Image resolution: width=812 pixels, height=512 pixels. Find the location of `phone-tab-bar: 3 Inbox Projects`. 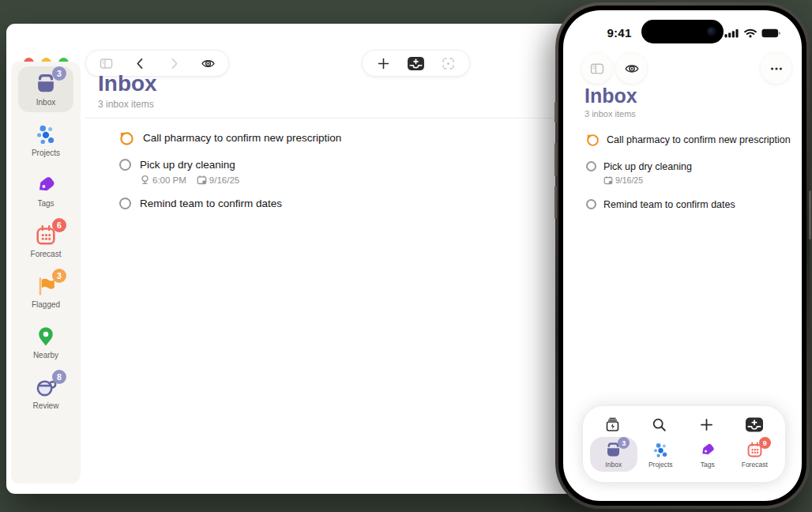

phone-tab-bar: 3 Inbox Projects is located at coordinates (684, 454).